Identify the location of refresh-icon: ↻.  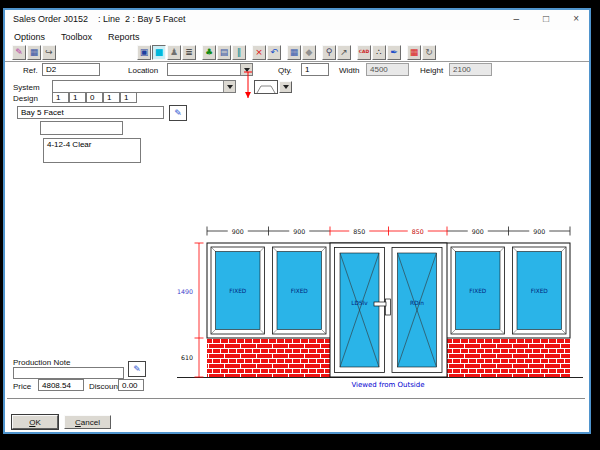
(429, 52).